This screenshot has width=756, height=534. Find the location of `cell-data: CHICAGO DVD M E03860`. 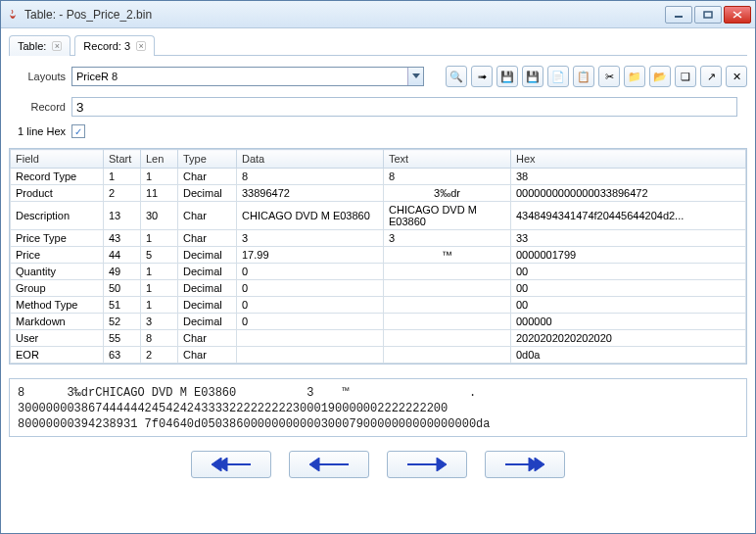

cell-data: CHICAGO DVD M E03860 is located at coordinates (310, 216).